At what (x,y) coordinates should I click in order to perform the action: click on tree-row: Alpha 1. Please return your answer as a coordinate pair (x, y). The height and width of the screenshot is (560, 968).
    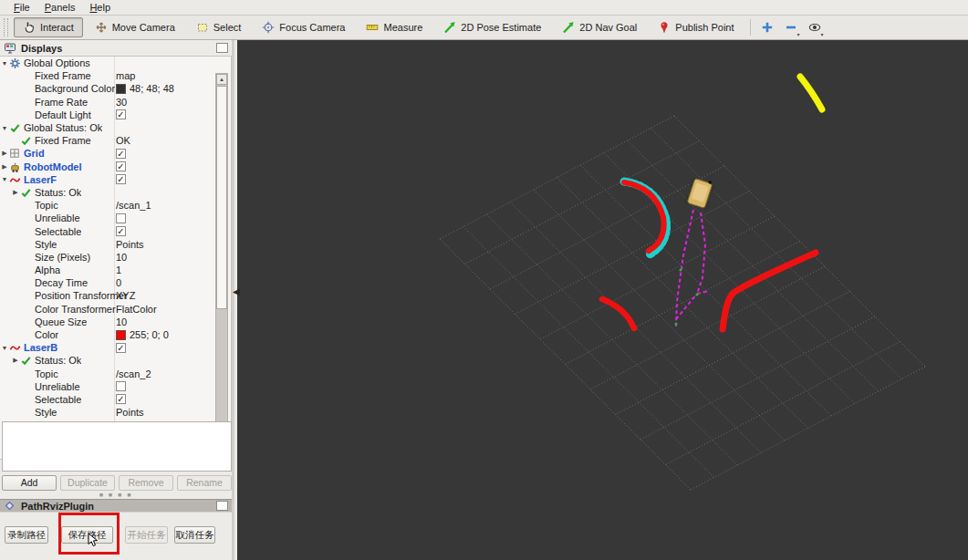
    Looking at the image, I should click on (115, 270).